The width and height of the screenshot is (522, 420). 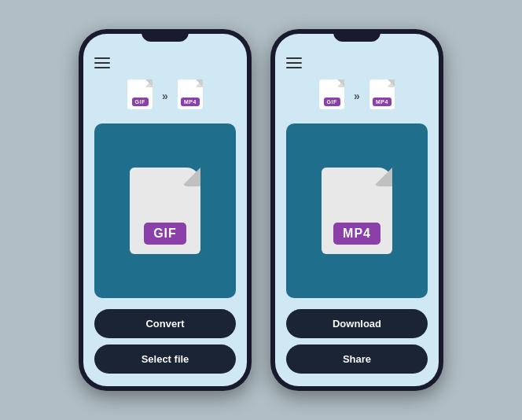 I want to click on preview-box-1: GIF, so click(x=165, y=211).